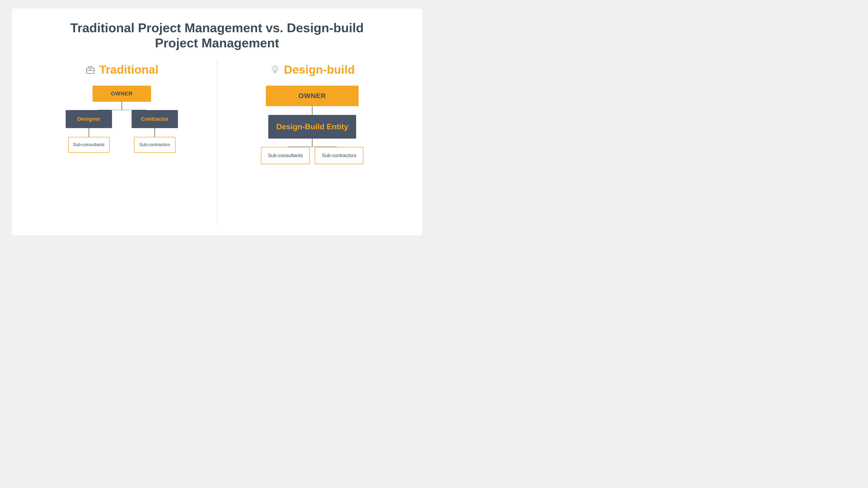 The width and height of the screenshot is (868, 488). What do you see at coordinates (122, 143) in the screenshot?
I see `traditional-side: Traditional OWNER` at bounding box center [122, 143].